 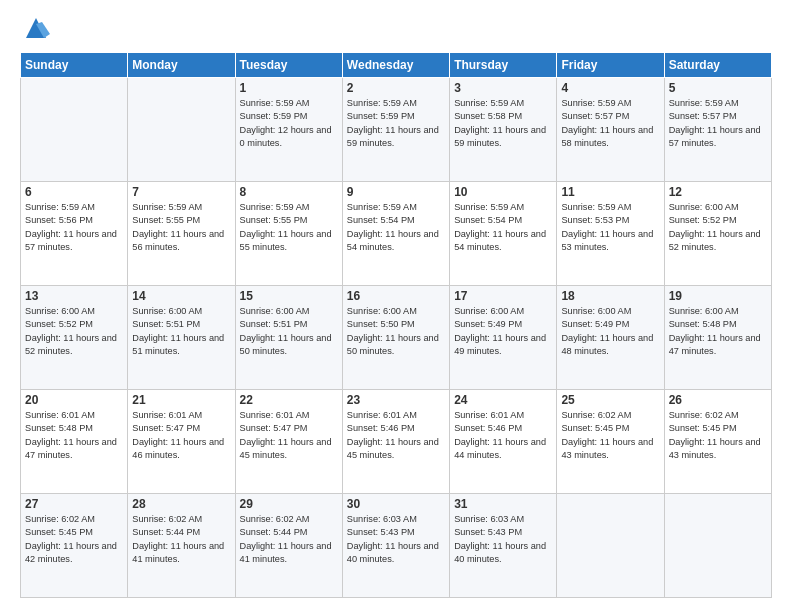 I want to click on day-number: 8, so click(x=289, y=192).